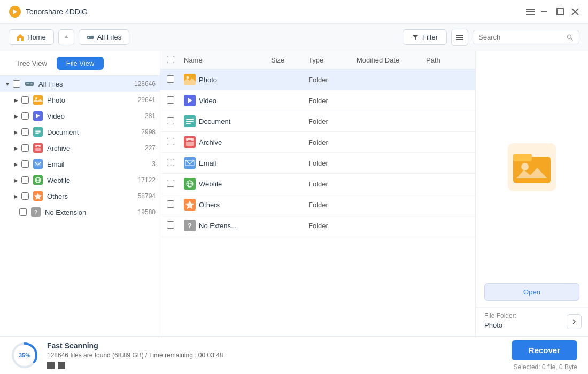 The image size is (588, 374). I want to click on row-photo-checkbox, so click(171, 79).